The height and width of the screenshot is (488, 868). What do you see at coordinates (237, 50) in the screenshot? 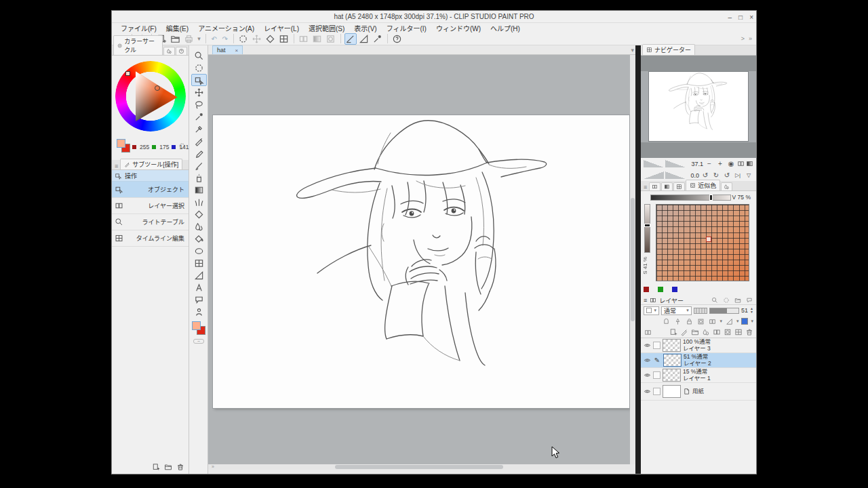
I see `tab-close-icon: ×` at bounding box center [237, 50].